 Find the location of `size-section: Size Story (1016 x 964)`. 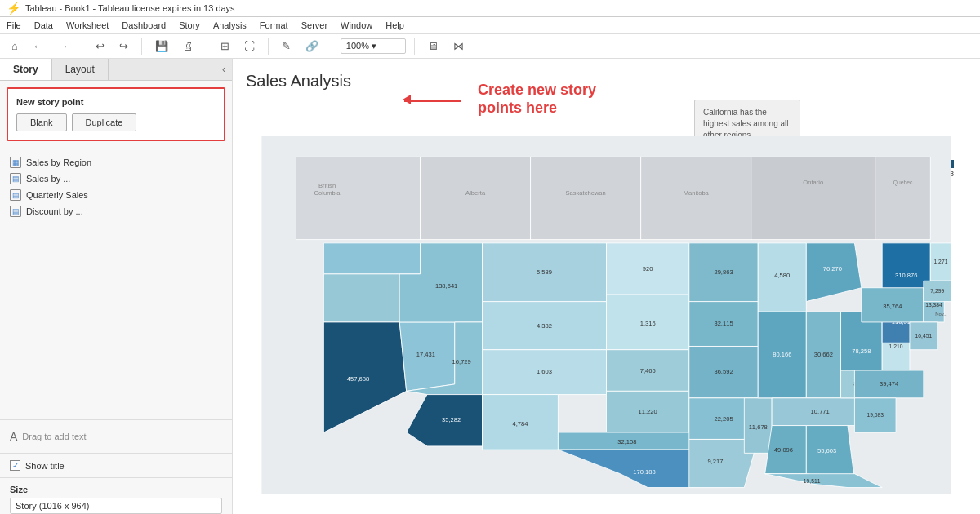

size-section: Size Story (1016 x 964) is located at coordinates (116, 496).